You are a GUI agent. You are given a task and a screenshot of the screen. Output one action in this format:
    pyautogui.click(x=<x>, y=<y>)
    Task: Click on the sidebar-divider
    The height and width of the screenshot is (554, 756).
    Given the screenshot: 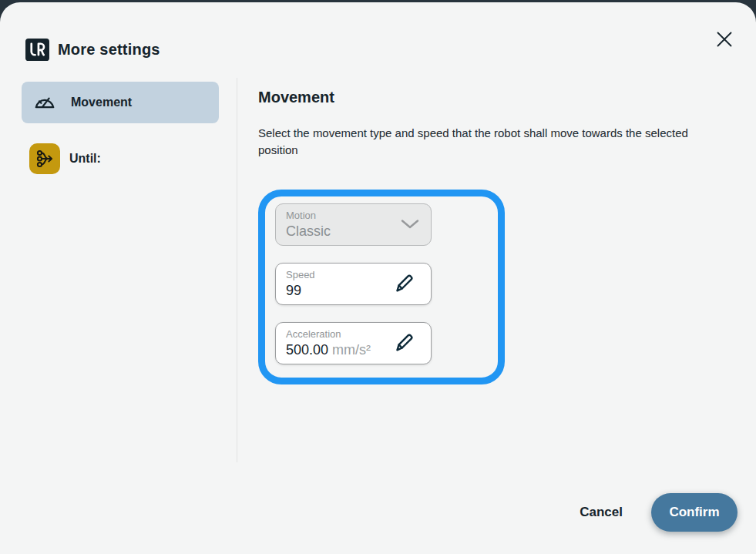 What is the action you would take?
    pyautogui.click(x=237, y=270)
    